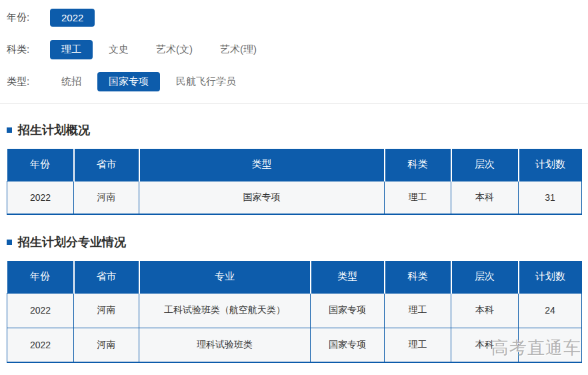  Describe the element at coordinates (28, 49) in the screenshot. I see `filter-label-subject-category: 科类:` at that location.